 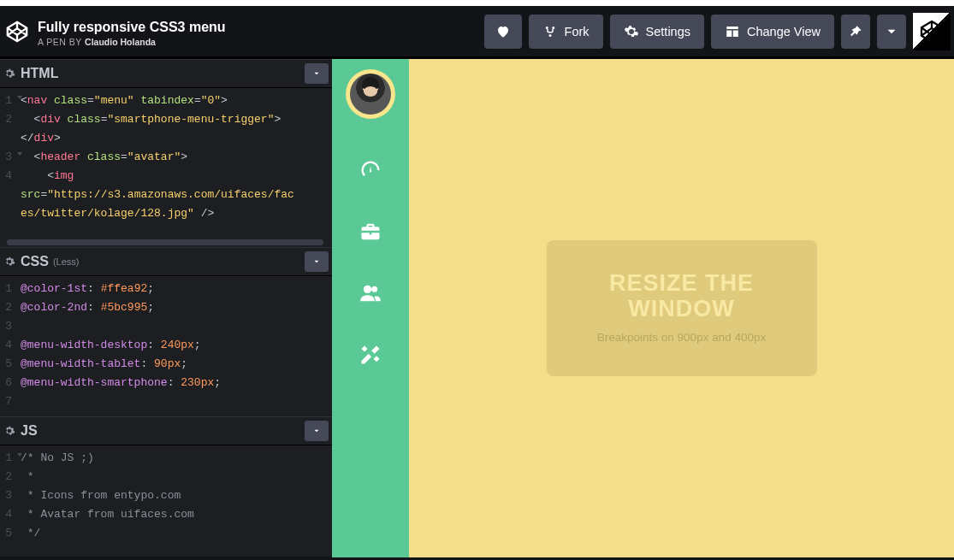 I want to click on love-button, so click(x=503, y=32).